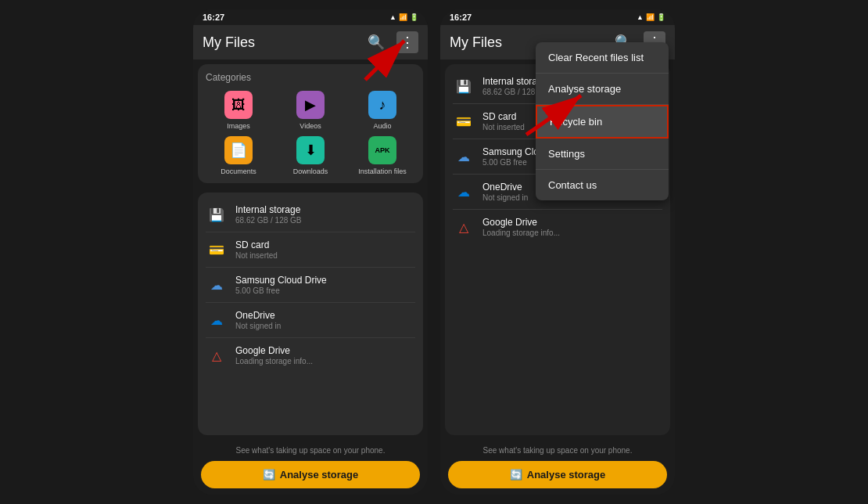  What do you see at coordinates (311, 171) in the screenshot?
I see `downloads-label: Downloads` at bounding box center [311, 171].